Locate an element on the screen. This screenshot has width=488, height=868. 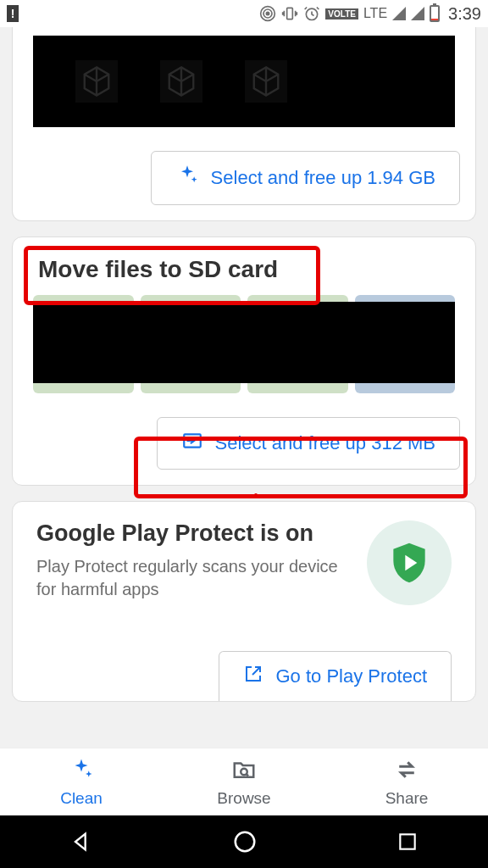
play-protect-subtitle: Play Protect regularly scans your device… is located at coordinates (195, 578).